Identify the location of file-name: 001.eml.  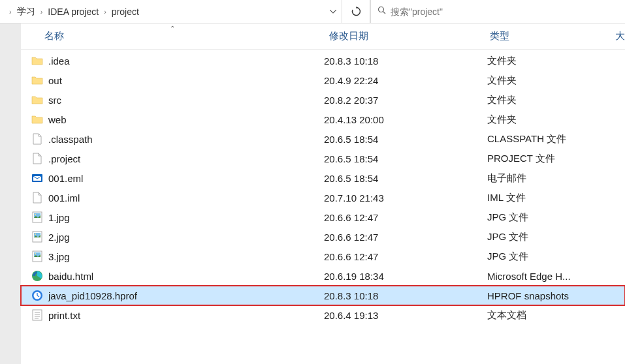
(186, 179).